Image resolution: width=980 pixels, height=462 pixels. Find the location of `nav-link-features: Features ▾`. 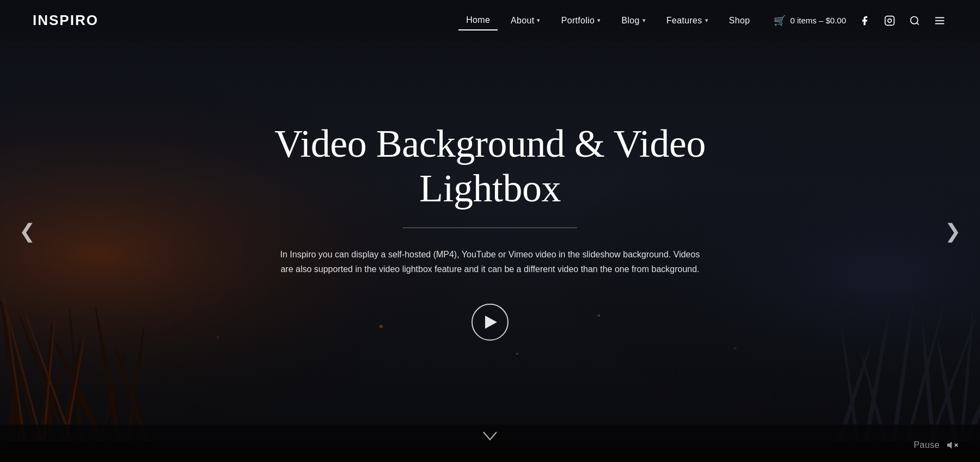

nav-link-features: Features ▾ is located at coordinates (687, 21).